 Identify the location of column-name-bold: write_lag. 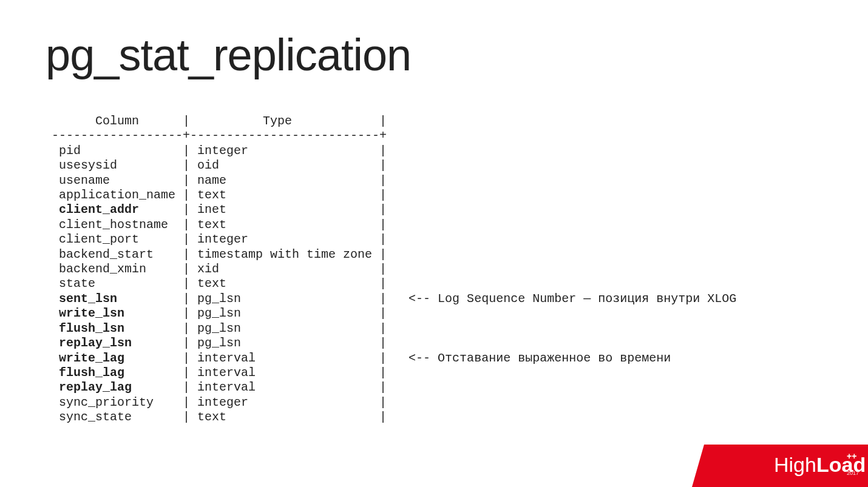
(117, 358).